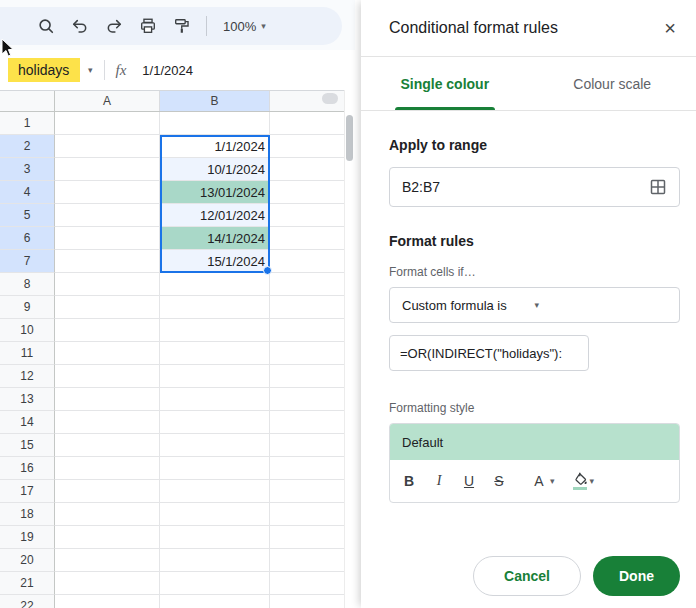 Image resolution: width=696 pixels, height=608 pixels. What do you see at coordinates (215, 422) in the screenshot?
I see `cell-B14` at bounding box center [215, 422].